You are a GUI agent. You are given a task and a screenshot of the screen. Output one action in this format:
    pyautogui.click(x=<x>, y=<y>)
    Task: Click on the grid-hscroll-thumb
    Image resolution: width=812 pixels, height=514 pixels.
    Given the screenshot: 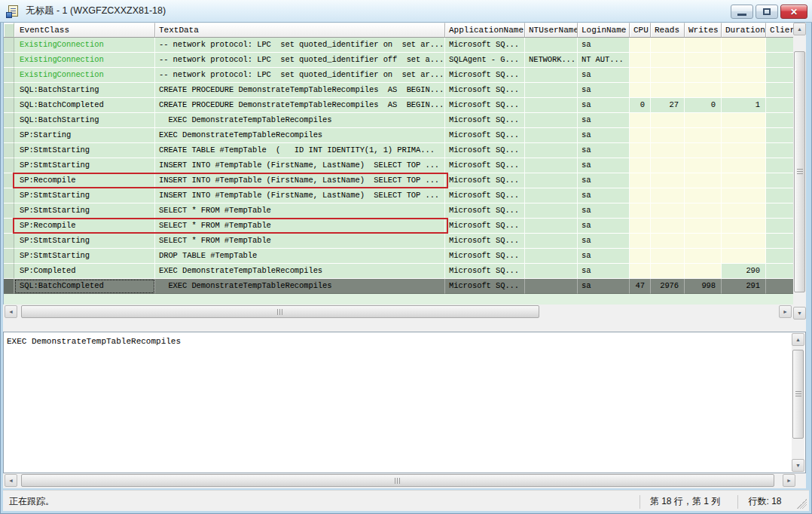 What is the action you would take?
    pyautogui.click(x=280, y=312)
    